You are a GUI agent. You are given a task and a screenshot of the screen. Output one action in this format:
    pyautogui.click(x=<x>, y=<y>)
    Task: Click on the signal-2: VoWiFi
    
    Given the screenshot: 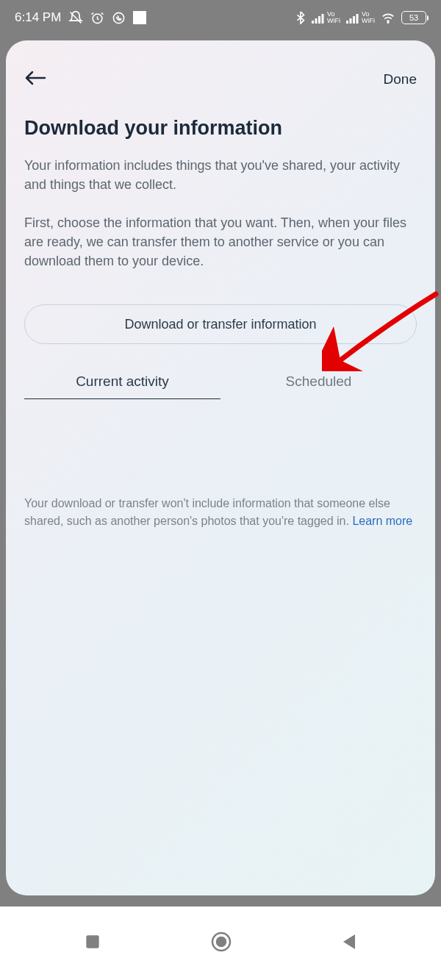 What is the action you would take?
    pyautogui.click(x=360, y=18)
    